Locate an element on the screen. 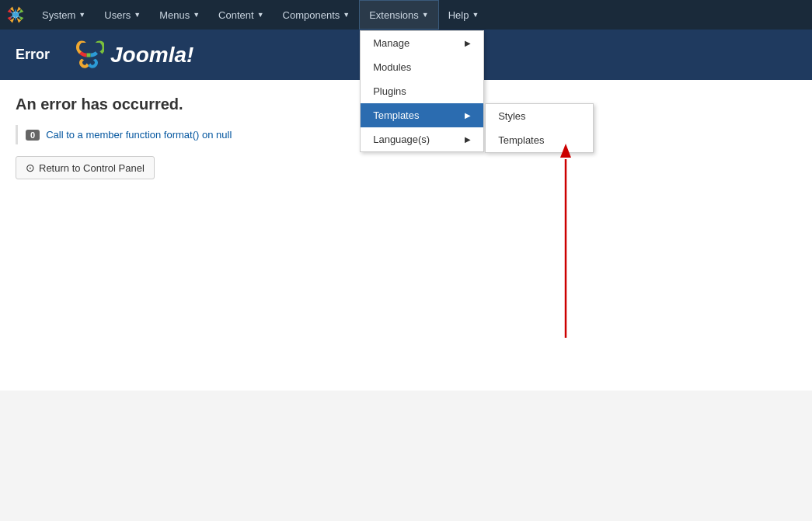 The width and height of the screenshot is (812, 521). main-navbar: System ▼ Users ▼ Menus ▼ Content ▼ Compo… is located at coordinates (406, 15).